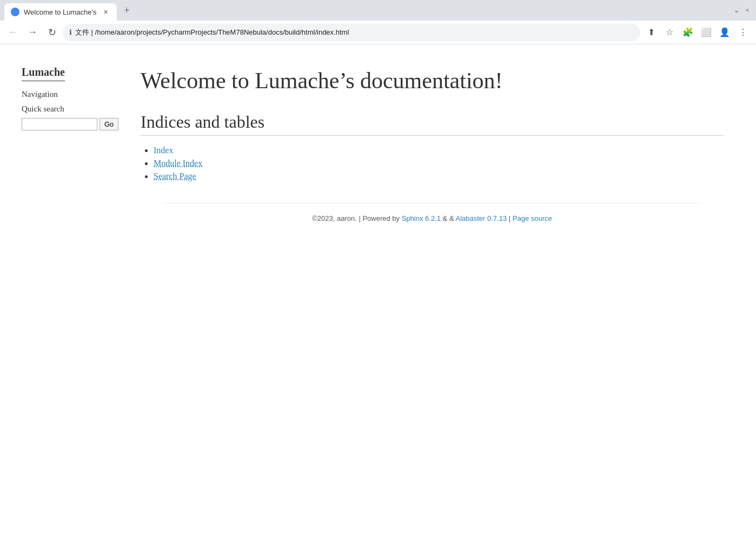 The width and height of the screenshot is (756, 539). Describe the element at coordinates (355, 32) in the screenshot. I see `address-text: 文件 | /home/aaron/projects/PycharmProject…` at that location.